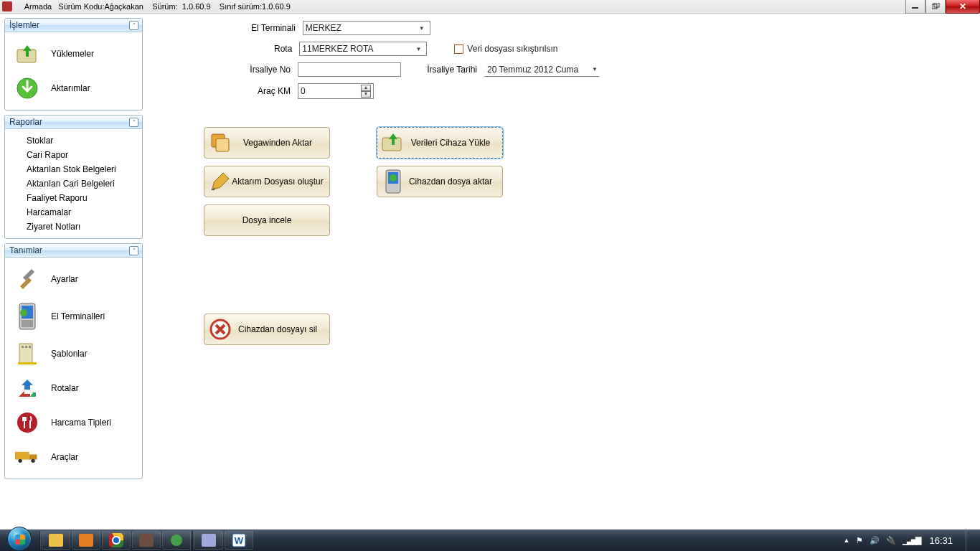 The height and width of the screenshot is (551, 980). Describe the element at coordinates (27, 457) in the screenshot. I see `truck-icon` at that location.